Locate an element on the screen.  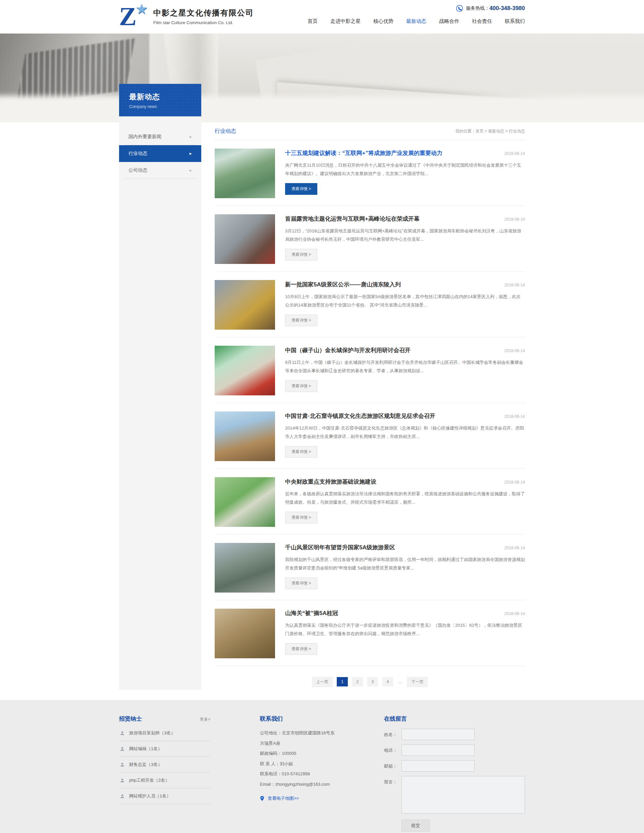
nav-item-about: 走进中影之星 is located at coordinates (346, 22).